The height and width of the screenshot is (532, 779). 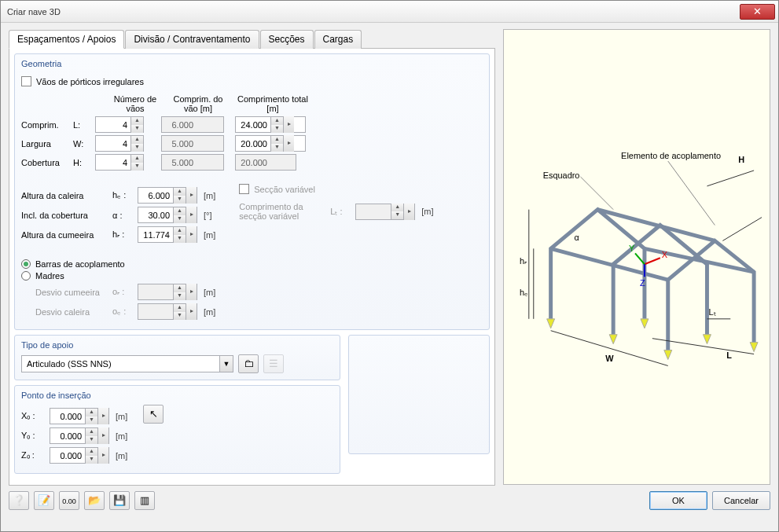 What do you see at coordinates (69, 501) in the screenshot?
I see `units-button: 0.00` at bounding box center [69, 501].